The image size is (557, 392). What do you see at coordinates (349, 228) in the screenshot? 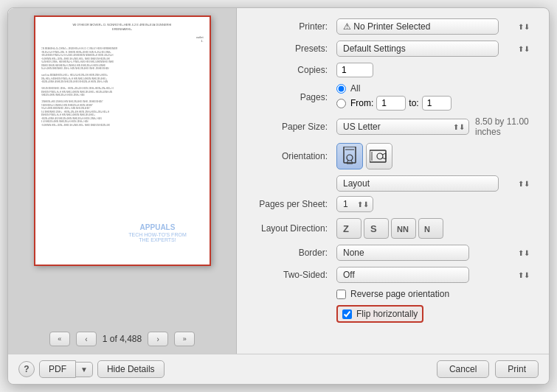
I see `layout-dir-z-button: Z` at bounding box center [349, 228].